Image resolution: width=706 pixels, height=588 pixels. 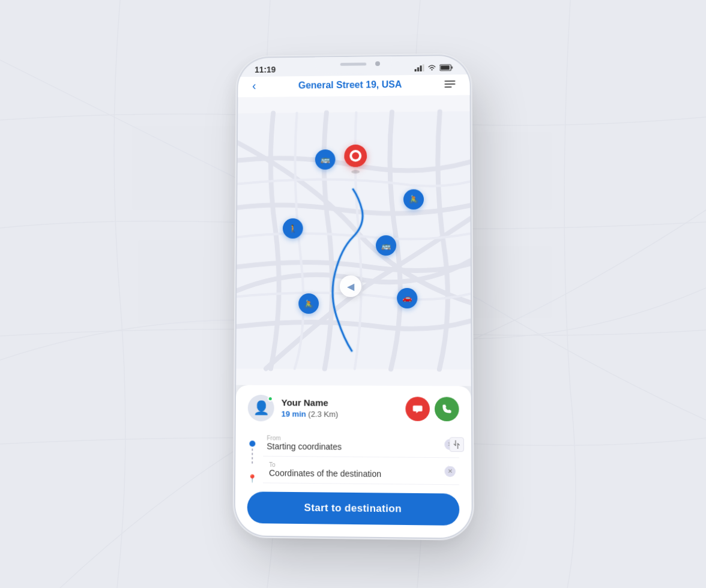 What do you see at coordinates (456, 444) in the screenshot?
I see `swap-button` at bounding box center [456, 444].